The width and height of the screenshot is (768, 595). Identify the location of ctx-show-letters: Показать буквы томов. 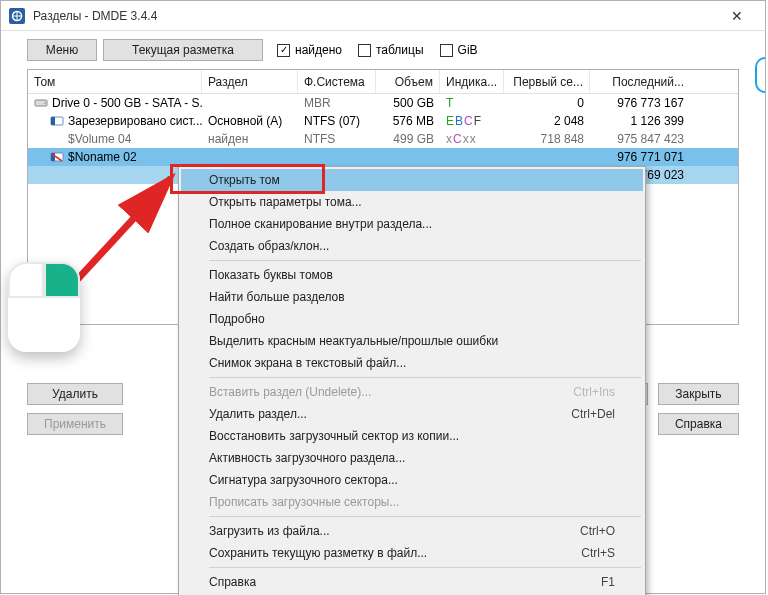
(412, 275).